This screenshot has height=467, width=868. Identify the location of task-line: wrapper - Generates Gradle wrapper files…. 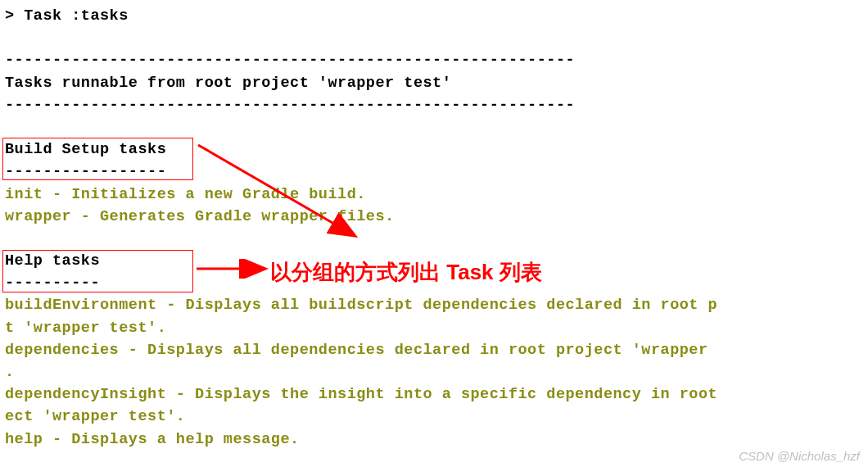
(436, 216).